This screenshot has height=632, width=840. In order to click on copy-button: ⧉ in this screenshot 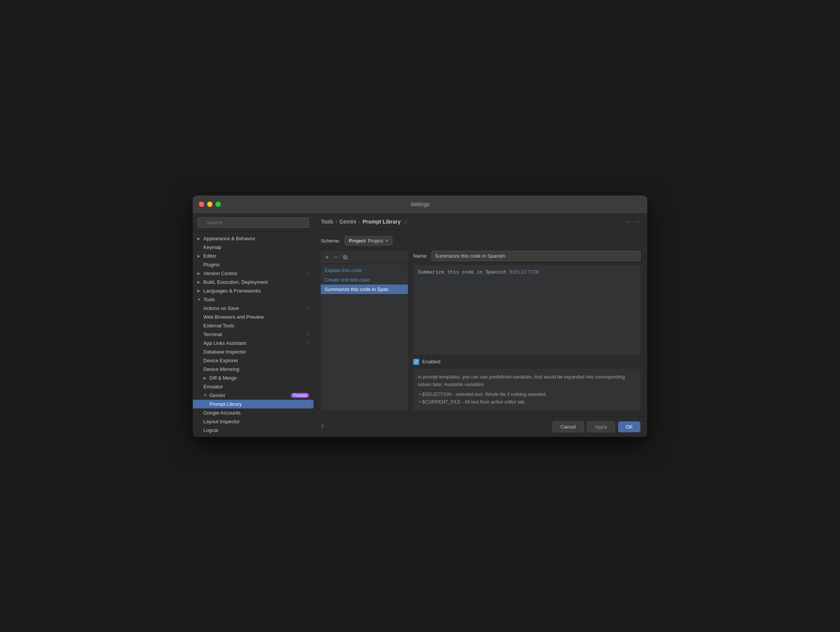, I will do `click(346, 257)`.